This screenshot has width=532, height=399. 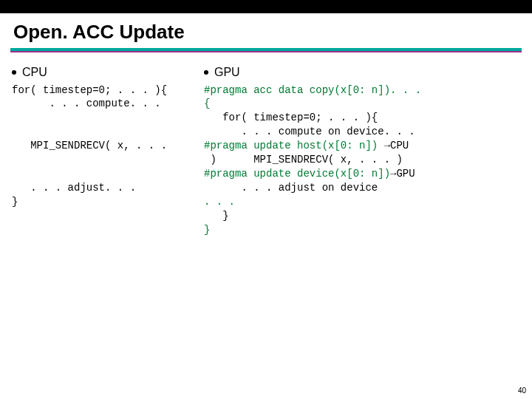 I want to click on pragma-text: #pragma update host(x[0: n]), so click(x=294, y=146).